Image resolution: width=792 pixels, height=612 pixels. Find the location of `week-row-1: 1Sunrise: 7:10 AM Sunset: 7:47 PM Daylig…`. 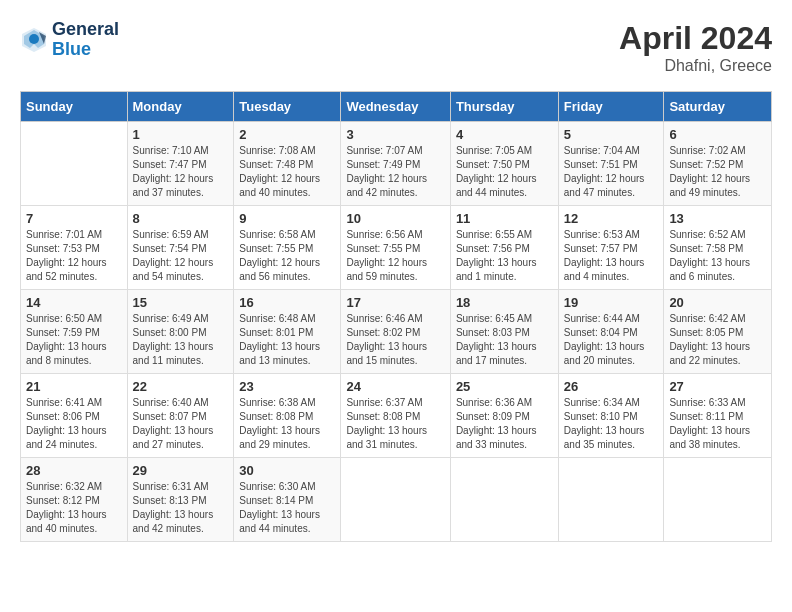

week-row-1: 1Sunrise: 7:10 AM Sunset: 7:47 PM Daylig… is located at coordinates (396, 164).